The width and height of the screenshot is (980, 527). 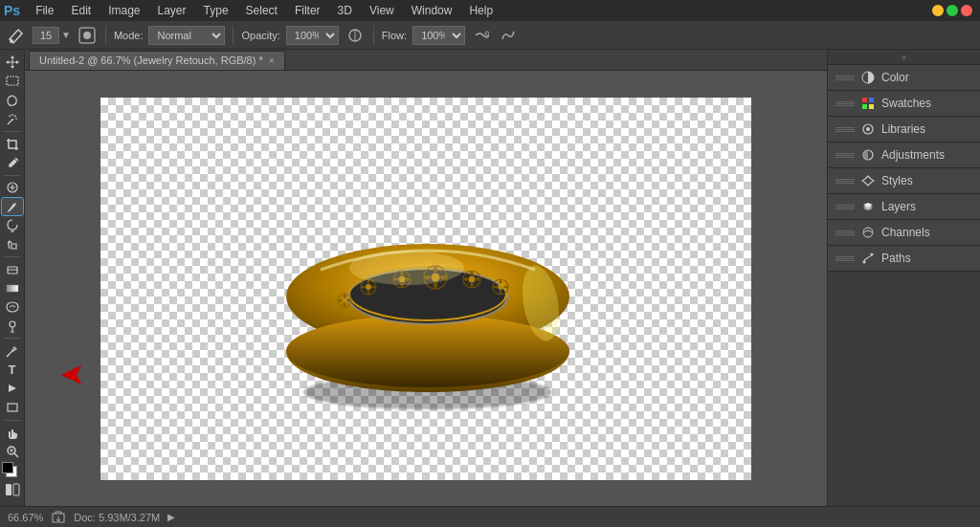 What do you see at coordinates (490, 516) in the screenshot?
I see `status-bar: 66.67% Doc: 5.93M/3.27M ▶` at bounding box center [490, 516].